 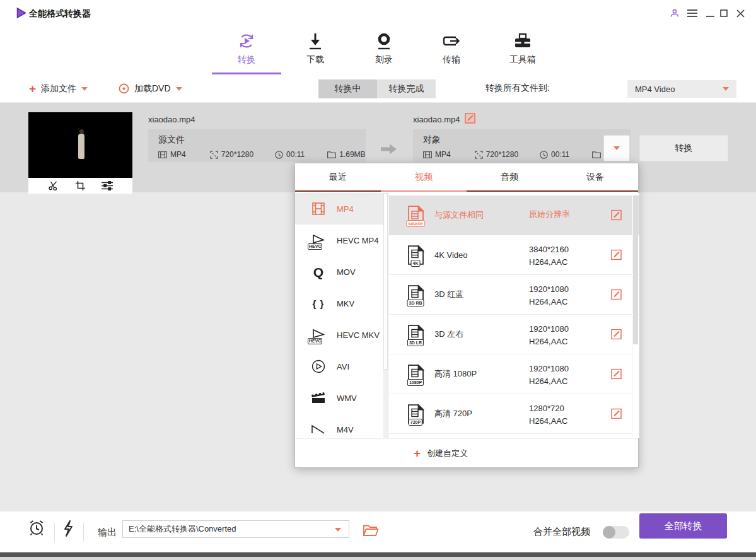 What do you see at coordinates (509, 177) in the screenshot?
I see `popup-tab-audio: 音频` at bounding box center [509, 177].